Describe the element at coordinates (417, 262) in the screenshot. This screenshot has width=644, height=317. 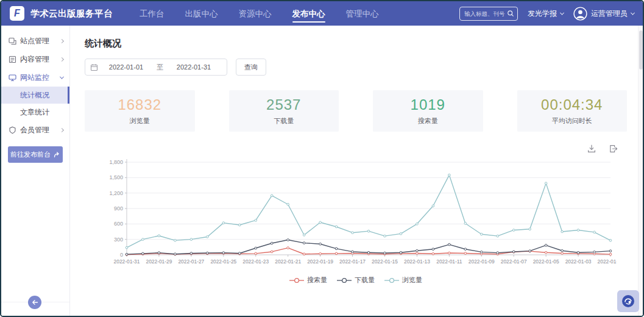
I see `svg-text: 2022-01-13` at that location.